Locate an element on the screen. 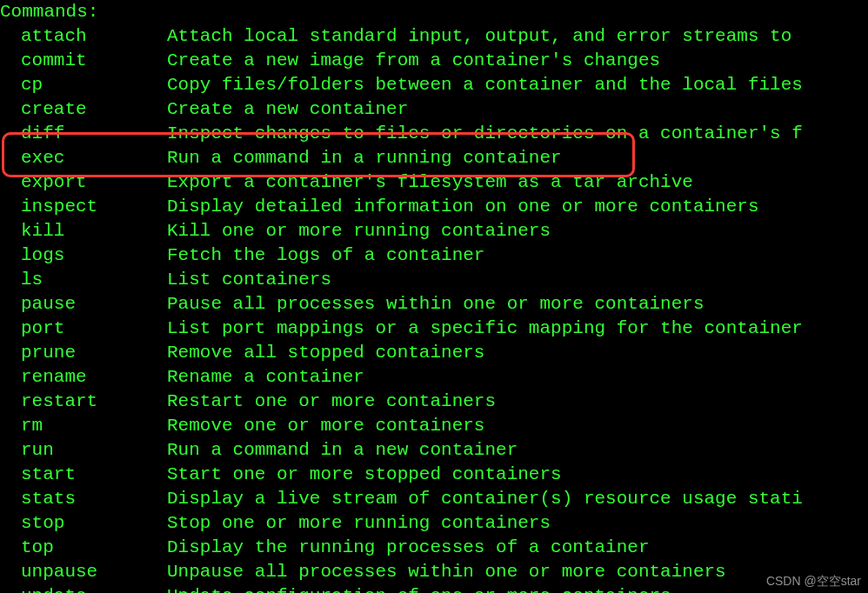 This screenshot has height=593, width=868. command-desc: Remove all stopped containers is located at coordinates (325, 353).